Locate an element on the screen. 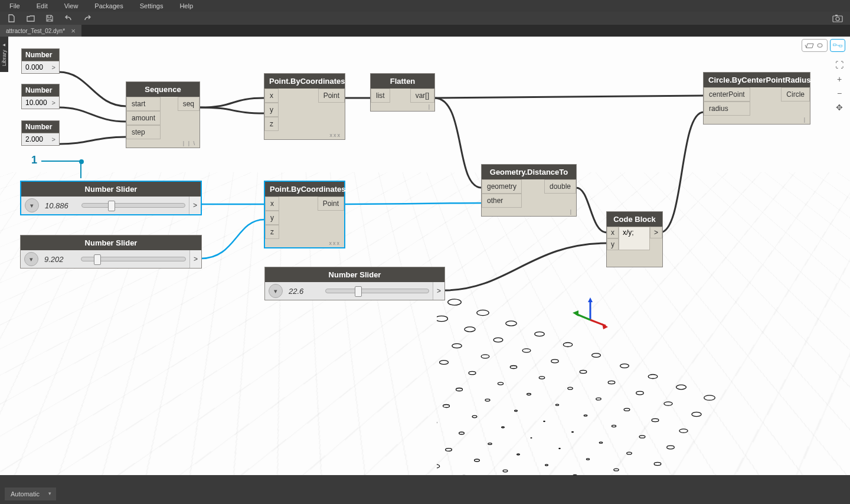 The height and width of the screenshot is (504, 850). undo-icon is located at coordinates (68, 18).